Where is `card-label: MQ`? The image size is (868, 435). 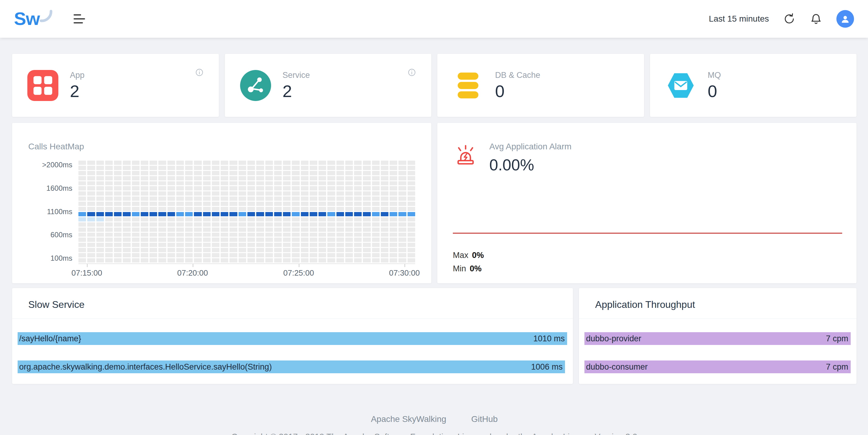 card-label: MQ is located at coordinates (714, 75).